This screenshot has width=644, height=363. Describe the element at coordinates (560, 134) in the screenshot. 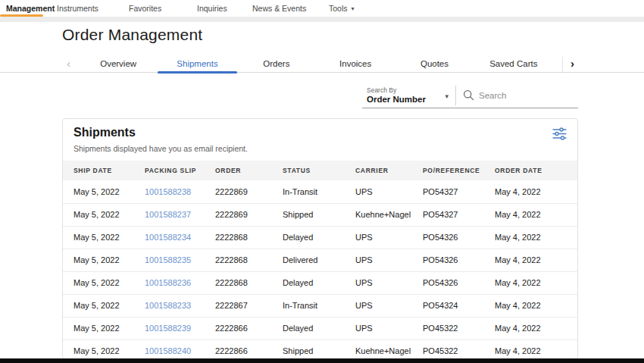

I see `filter-button` at that location.